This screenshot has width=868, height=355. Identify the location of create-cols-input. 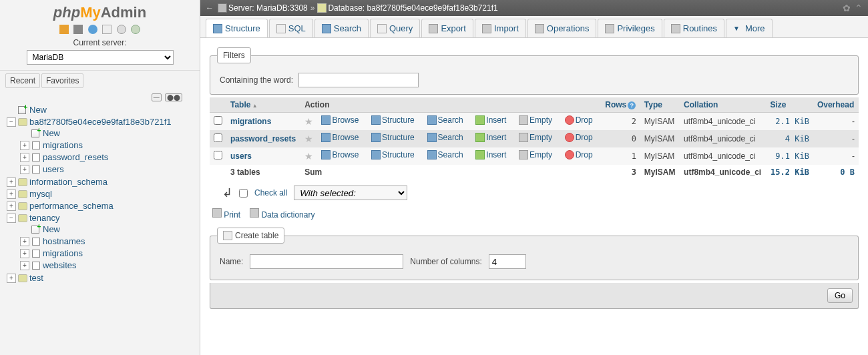
(507, 262).